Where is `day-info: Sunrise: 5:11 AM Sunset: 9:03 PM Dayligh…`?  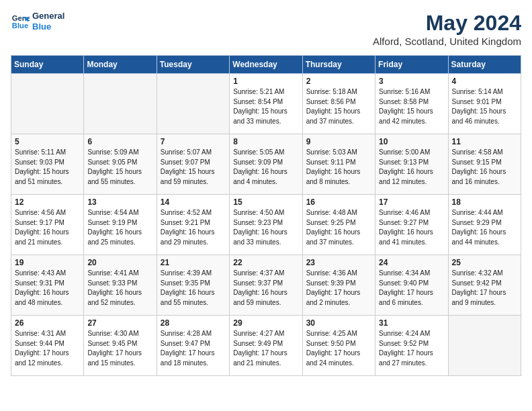 day-info: Sunrise: 5:11 AM Sunset: 9:03 PM Dayligh… is located at coordinates (47, 167).